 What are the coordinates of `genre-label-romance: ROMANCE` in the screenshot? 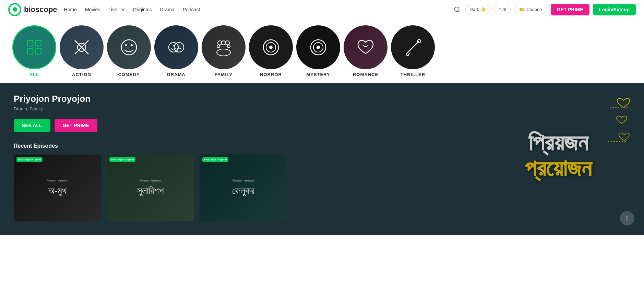 It's located at (366, 75).